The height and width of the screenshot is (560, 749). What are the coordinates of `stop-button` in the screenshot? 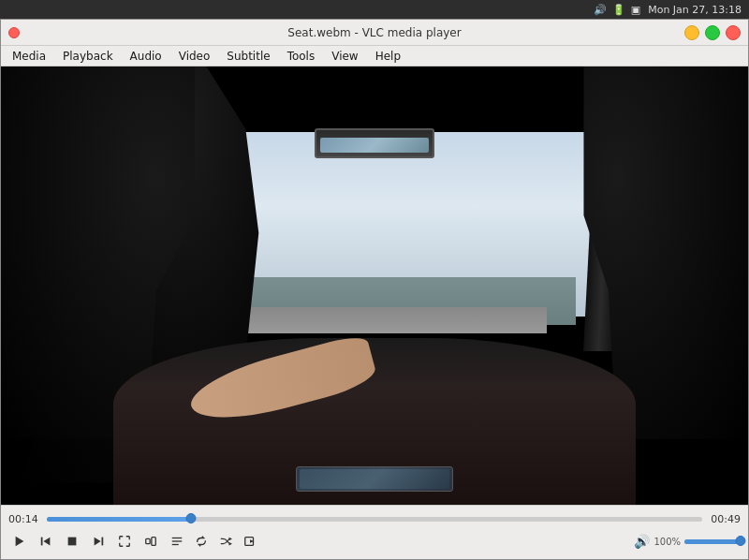 It's located at (72, 541).